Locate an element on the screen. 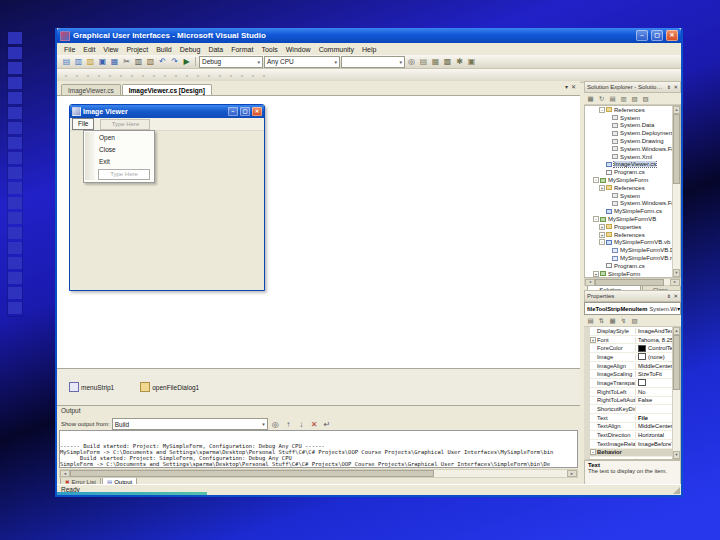 This screenshot has height=540, width=720. menu-item: File is located at coordinates (70, 50).